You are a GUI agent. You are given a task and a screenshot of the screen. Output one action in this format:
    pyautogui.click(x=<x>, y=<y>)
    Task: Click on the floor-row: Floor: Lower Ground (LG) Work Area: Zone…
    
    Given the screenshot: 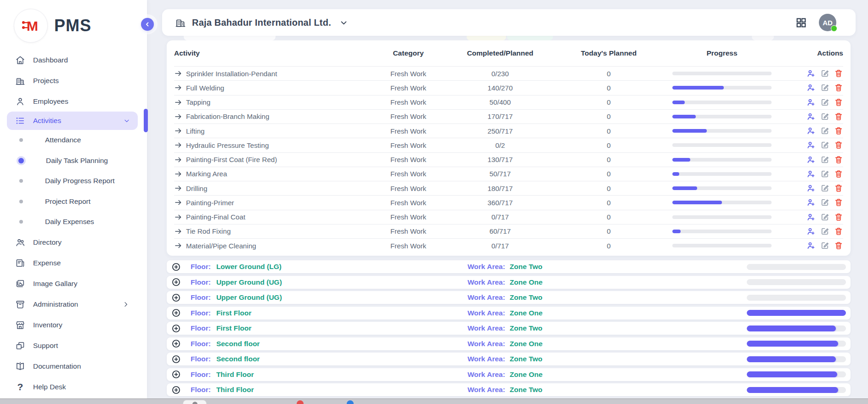 What is the action you would take?
    pyautogui.click(x=509, y=267)
    